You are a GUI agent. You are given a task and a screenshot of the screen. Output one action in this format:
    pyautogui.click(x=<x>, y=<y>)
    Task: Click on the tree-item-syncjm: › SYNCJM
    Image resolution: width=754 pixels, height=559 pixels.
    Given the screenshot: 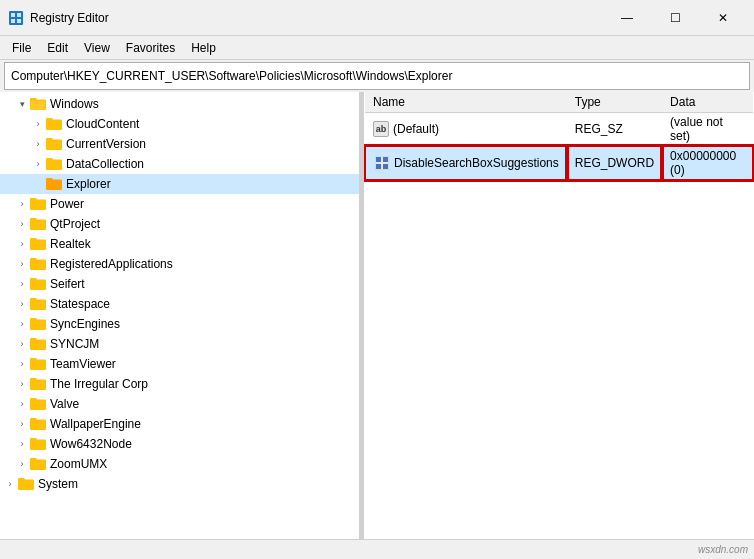 What is the action you would take?
    pyautogui.click(x=180, y=344)
    